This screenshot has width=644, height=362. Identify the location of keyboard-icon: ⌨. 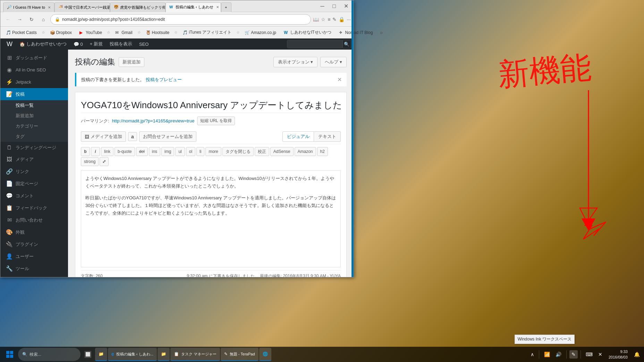
(589, 354).